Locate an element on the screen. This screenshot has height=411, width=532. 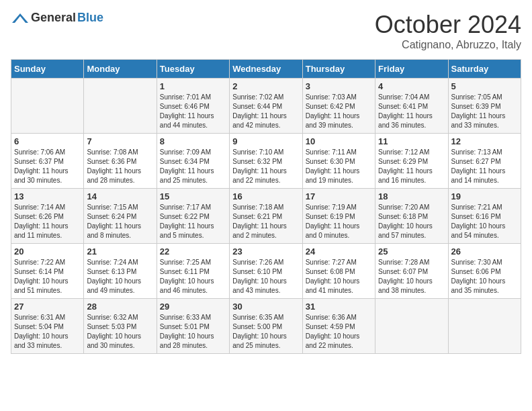
title-block: October 2024 Catignano, Abruzzo, Italy is located at coordinates (448, 31).